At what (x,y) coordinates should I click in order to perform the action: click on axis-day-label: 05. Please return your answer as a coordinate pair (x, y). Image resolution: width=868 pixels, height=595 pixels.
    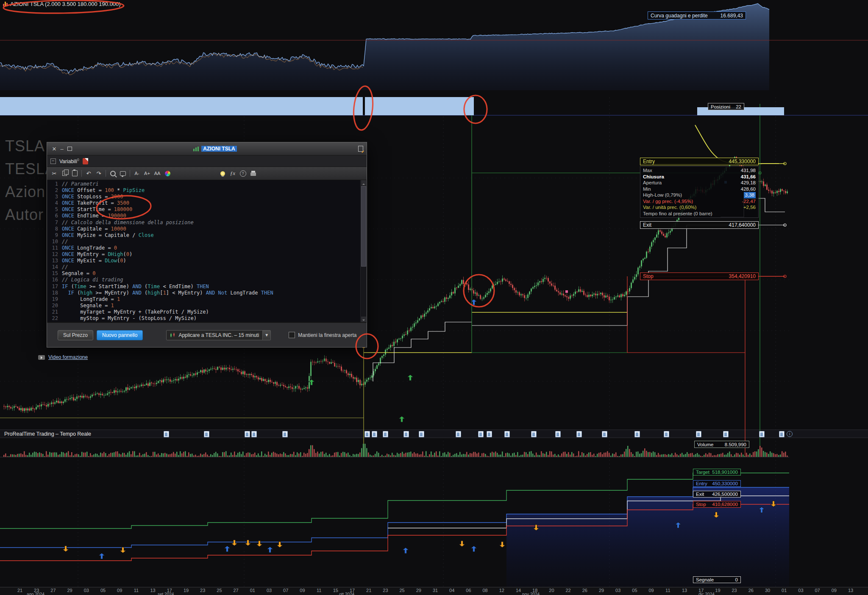
    Looking at the image, I should click on (103, 590).